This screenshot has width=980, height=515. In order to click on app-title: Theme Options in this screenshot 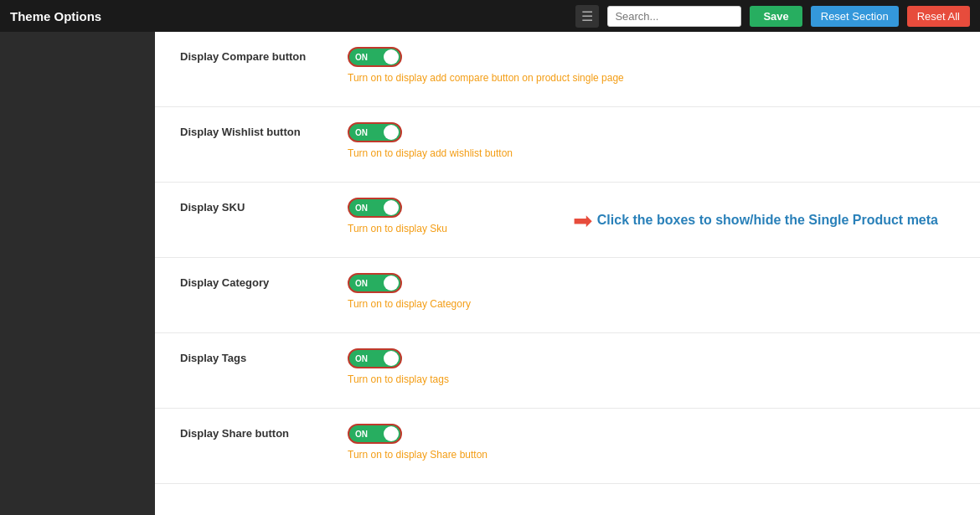, I will do `click(288, 17)`.